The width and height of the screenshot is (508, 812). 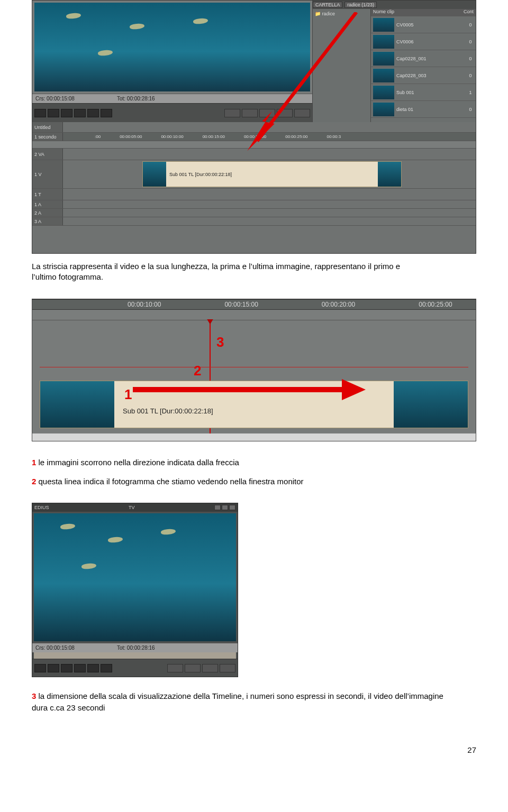 I want to click on track-va: 2 VA, so click(x=254, y=154).